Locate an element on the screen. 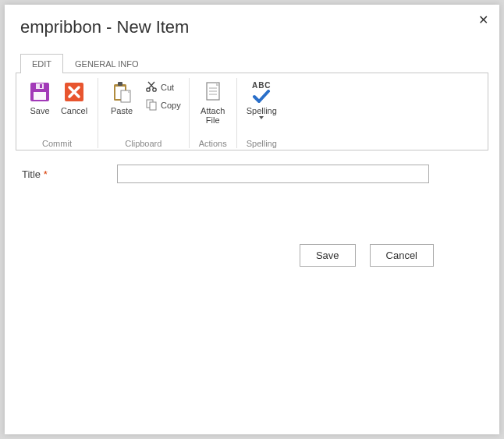  paste-icon is located at coordinates (122, 92).